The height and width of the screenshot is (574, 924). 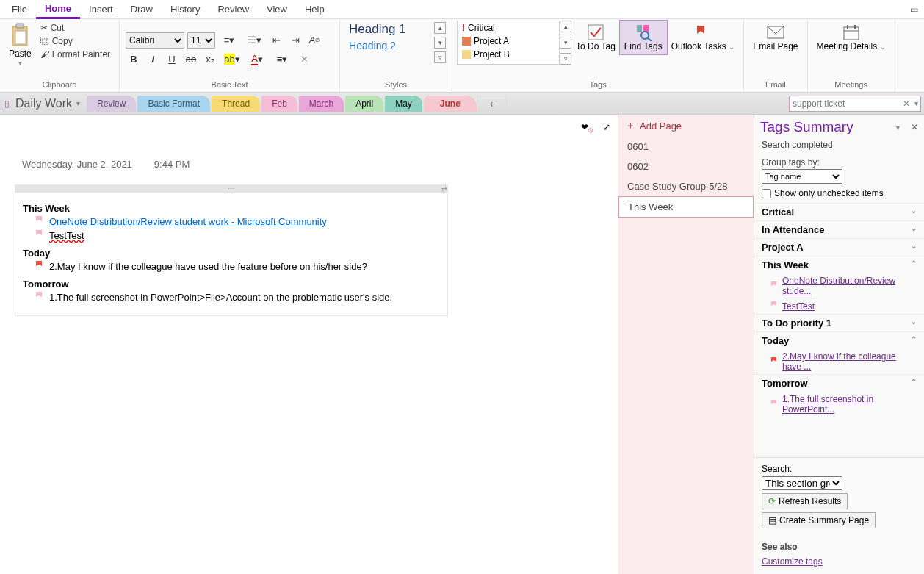 What do you see at coordinates (277, 9) in the screenshot?
I see `menu-view: View` at bounding box center [277, 9].